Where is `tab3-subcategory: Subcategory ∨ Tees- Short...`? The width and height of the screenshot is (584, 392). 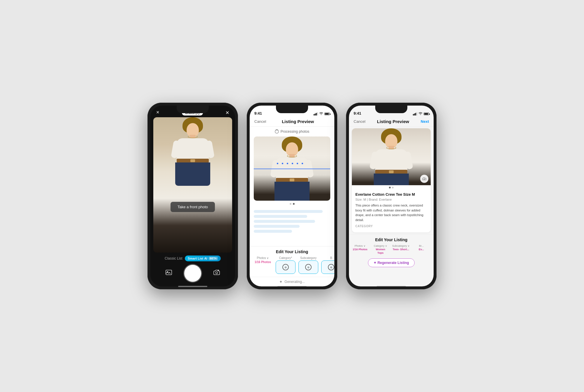
tab3-subcategory: Subcategory ∨ Tees- Short... is located at coordinates (401, 249).